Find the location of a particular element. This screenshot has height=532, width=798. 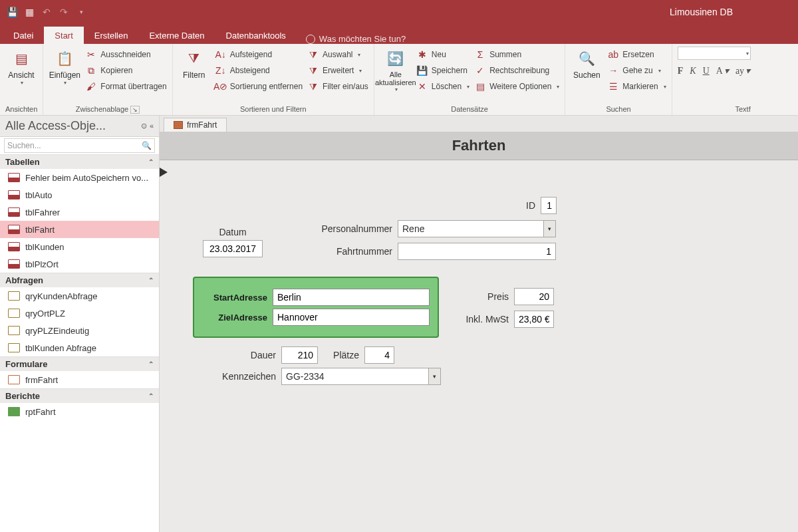

refresh-all-button: 🔄 Alle aktualisieren ▾ is located at coordinates (396, 70).